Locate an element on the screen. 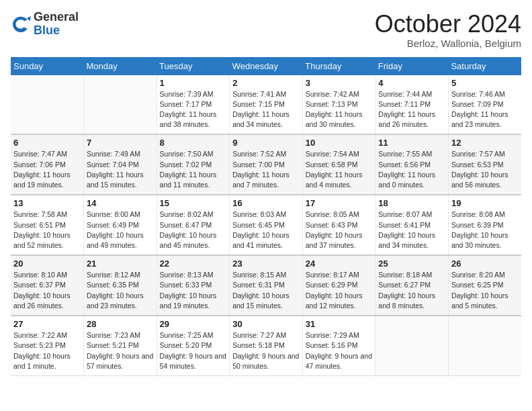 This screenshot has width=532, height=411. calendar-cell: 30Sunrise: 7:27 AMSunset: 5:18 PMDayligh… is located at coordinates (266, 345).